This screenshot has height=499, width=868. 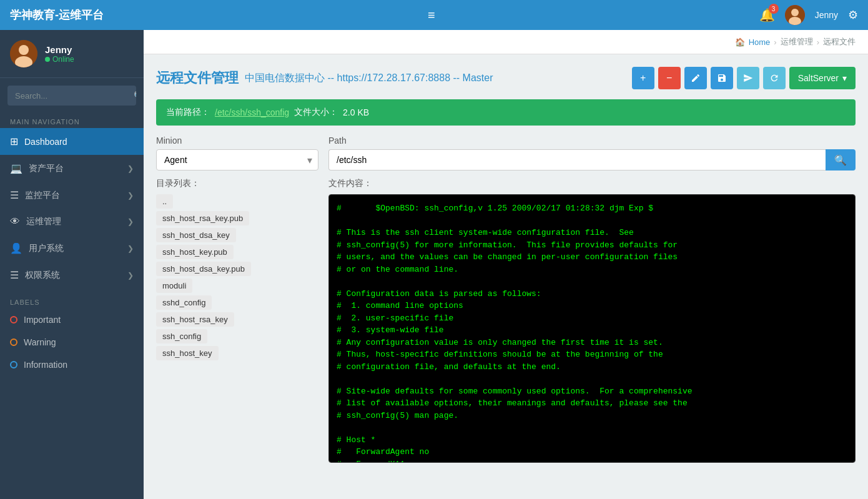 I want to click on file-size: 2.0 KB, so click(x=356, y=112).